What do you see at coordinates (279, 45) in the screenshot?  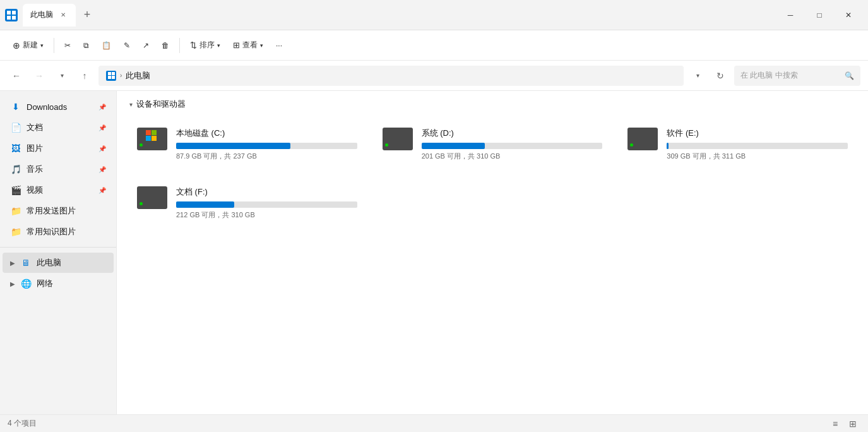 I see `more-button: ···` at bounding box center [279, 45].